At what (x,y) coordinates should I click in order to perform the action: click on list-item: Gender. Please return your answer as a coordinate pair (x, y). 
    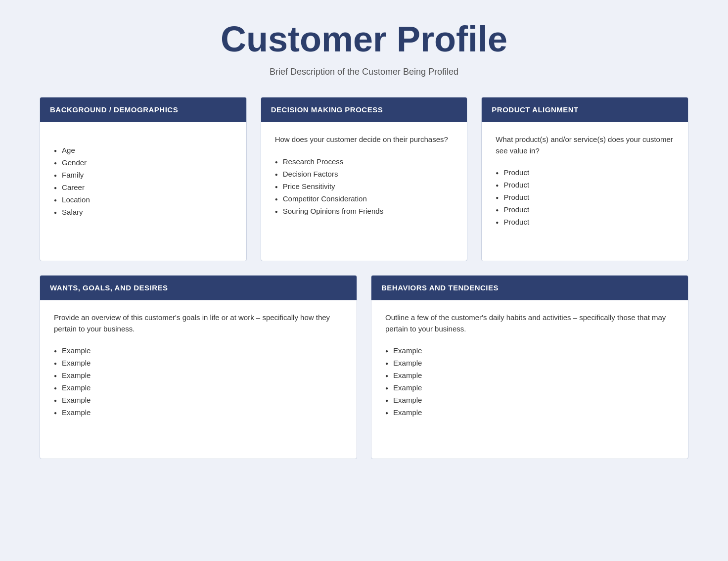
    Looking at the image, I should click on (143, 162).